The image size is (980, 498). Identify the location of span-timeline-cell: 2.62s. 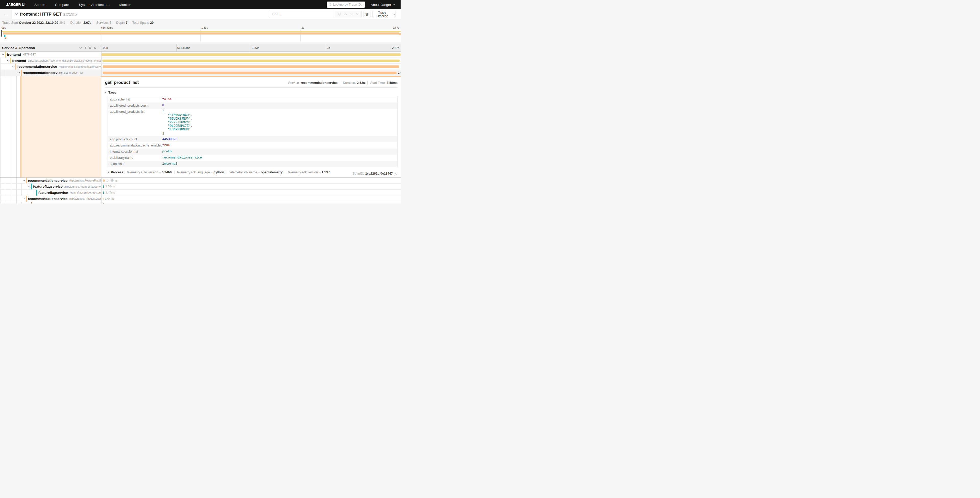
(251, 73).